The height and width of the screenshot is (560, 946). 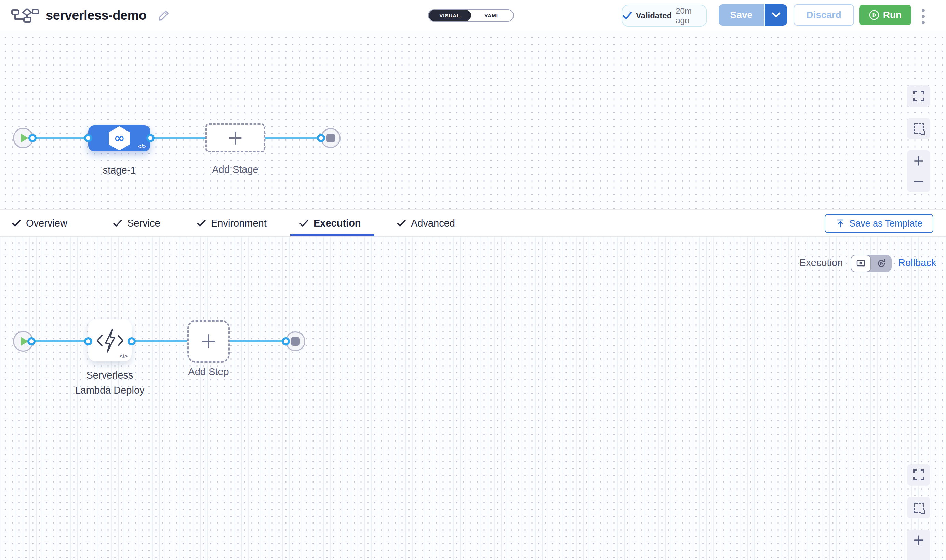 I want to click on stage-node: ∞ </>, so click(x=119, y=138).